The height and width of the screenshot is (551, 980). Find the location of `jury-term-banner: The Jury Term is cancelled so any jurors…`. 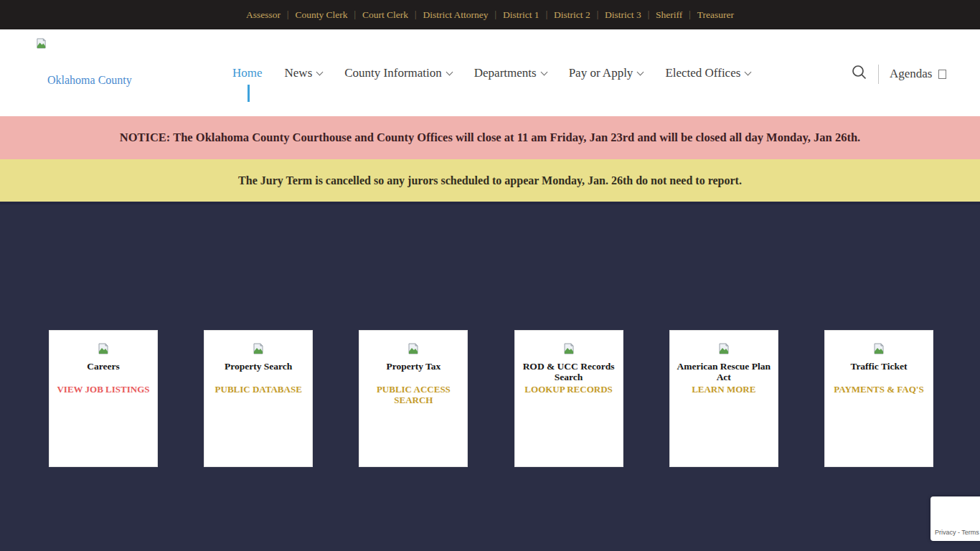

jury-term-banner: The Jury Term is cancelled so any jurors… is located at coordinates (490, 181).